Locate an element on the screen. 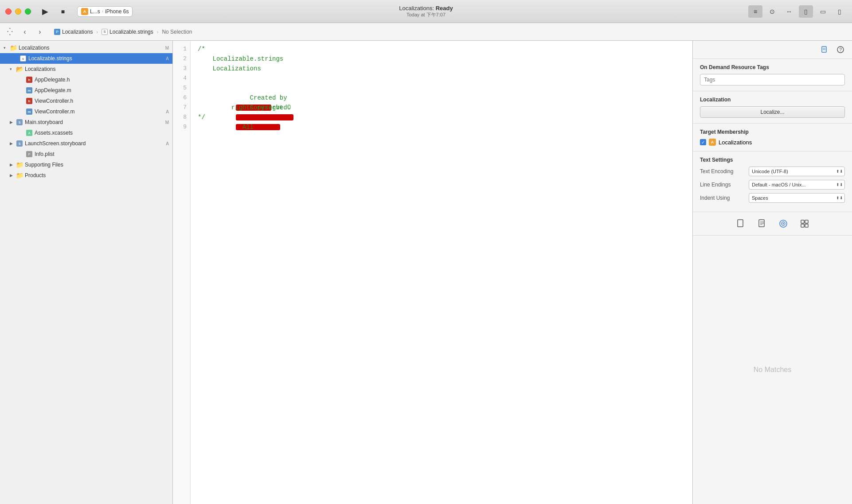  sub-toolbar: ⁛ ‹ › P Localizations › S Localizable.st… is located at coordinates (426, 32).